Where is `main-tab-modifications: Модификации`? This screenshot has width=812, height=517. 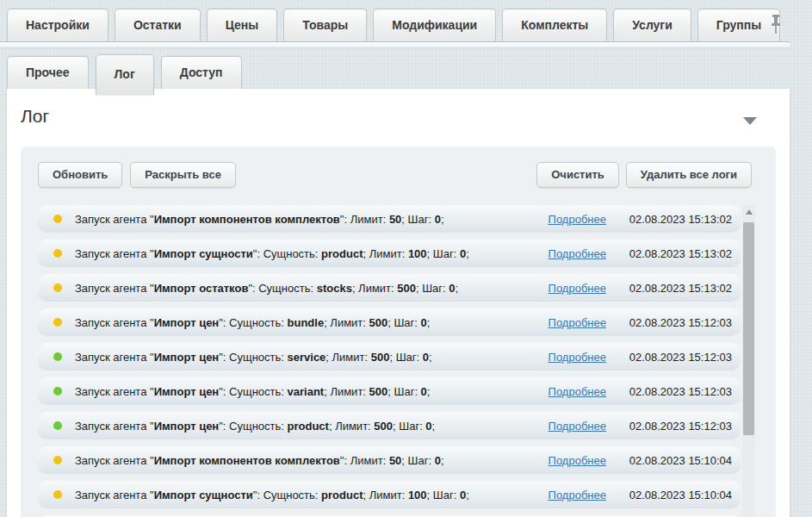
main-tab-modifications: Модификации is located at coordinates (434, 25).